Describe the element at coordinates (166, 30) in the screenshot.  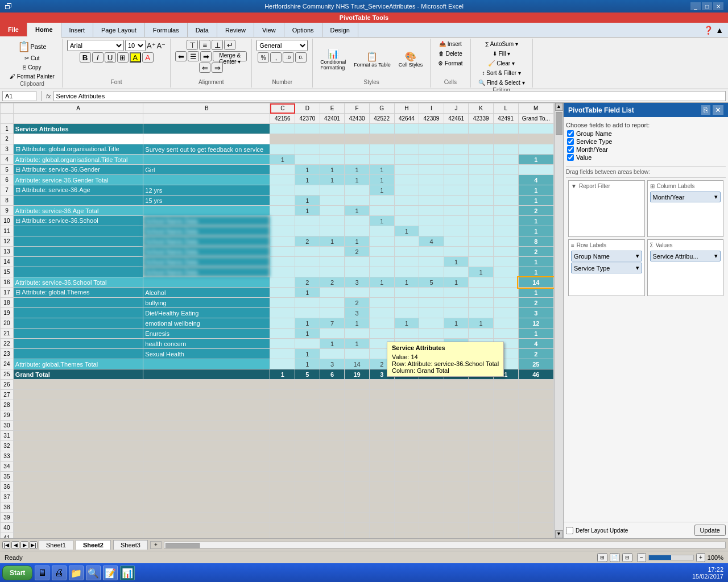
I see `tab-formulas: Formulas` at that location.